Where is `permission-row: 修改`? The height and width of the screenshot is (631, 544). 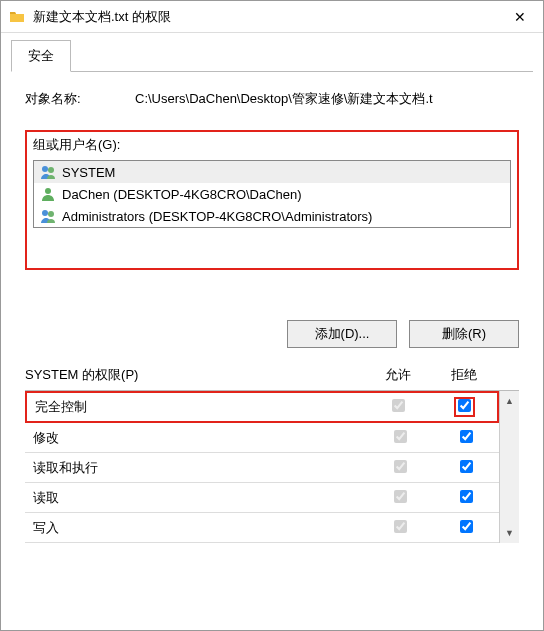
permission-row: 修改 is located at coordinates (262, 438).